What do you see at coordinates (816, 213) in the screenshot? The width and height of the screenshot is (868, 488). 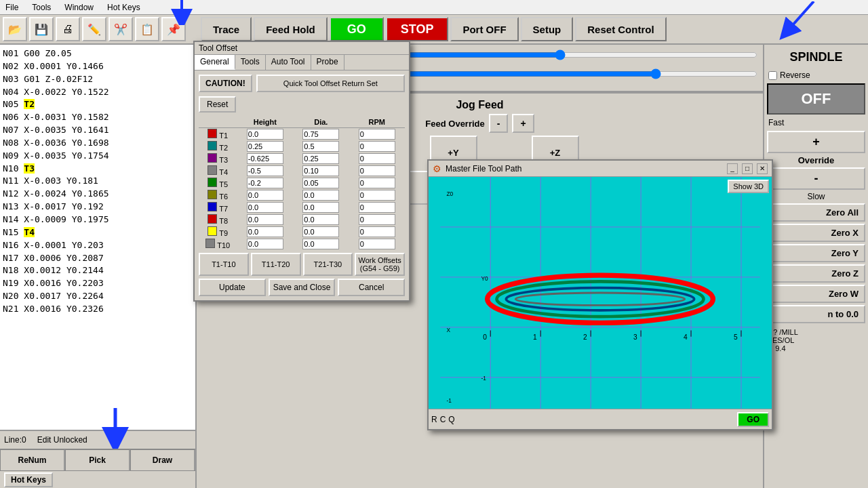 I see `zero-all-button: Zero All` at bounding box center [816, 213].